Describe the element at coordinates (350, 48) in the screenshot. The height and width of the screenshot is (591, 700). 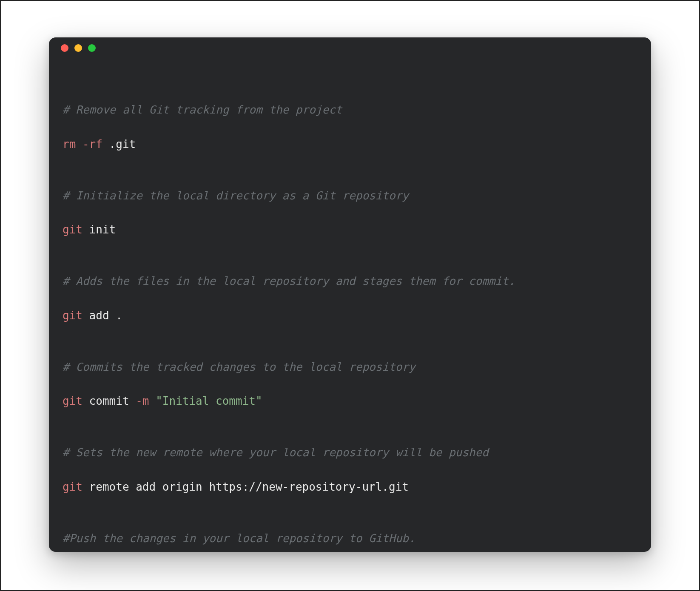
I see `window-titlebar` at that location.